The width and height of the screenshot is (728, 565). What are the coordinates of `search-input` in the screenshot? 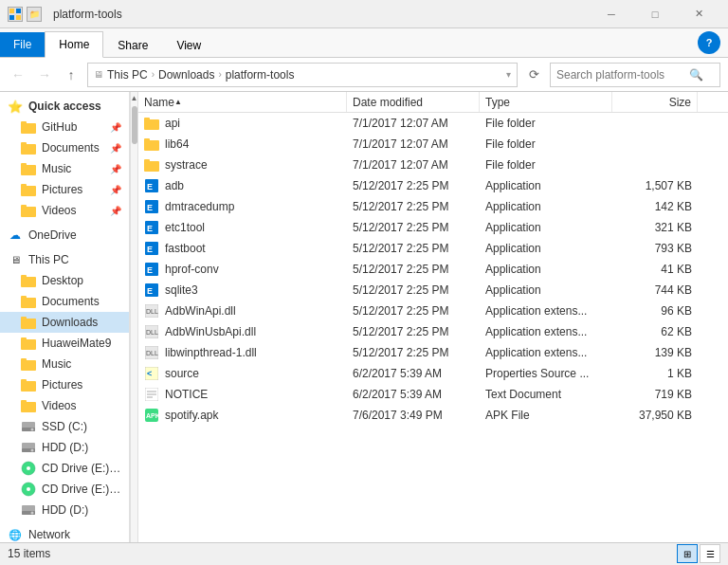 It's located at (623, 75).